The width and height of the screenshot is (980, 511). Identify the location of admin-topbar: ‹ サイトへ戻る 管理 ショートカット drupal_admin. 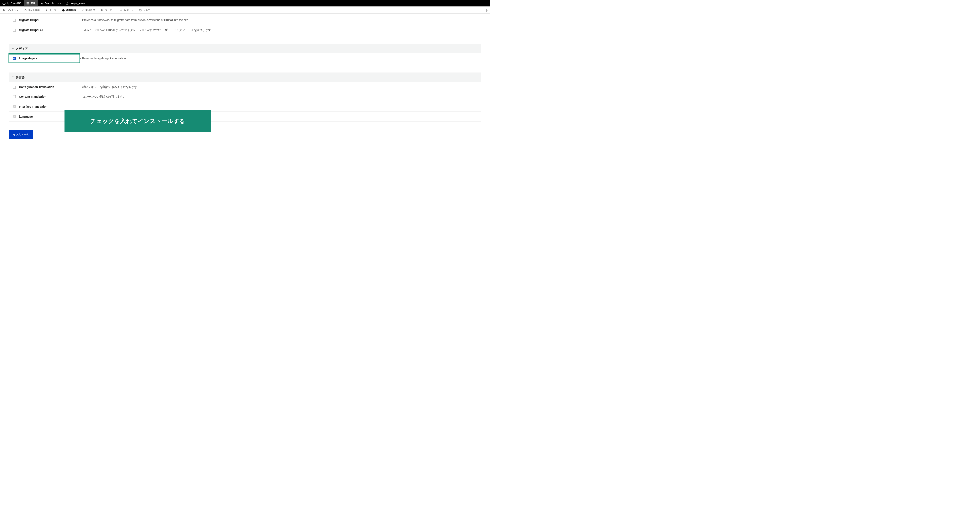
(245, 3).